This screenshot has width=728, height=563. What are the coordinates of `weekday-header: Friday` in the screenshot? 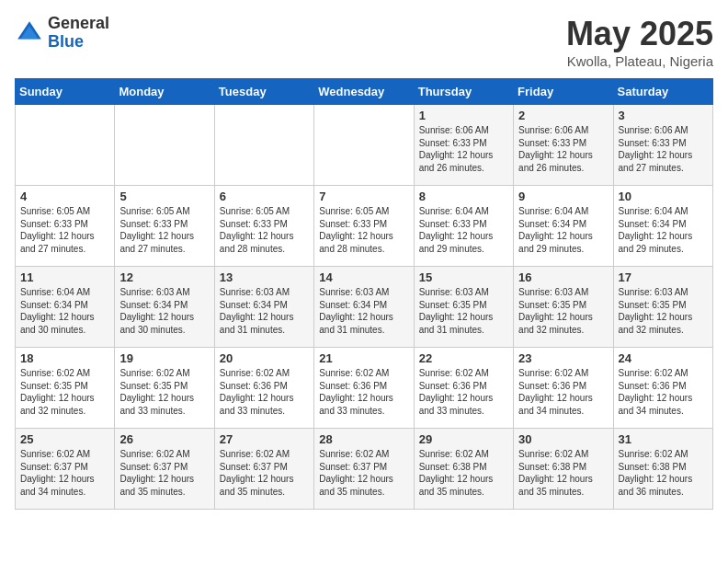 It's located at (563, 92).